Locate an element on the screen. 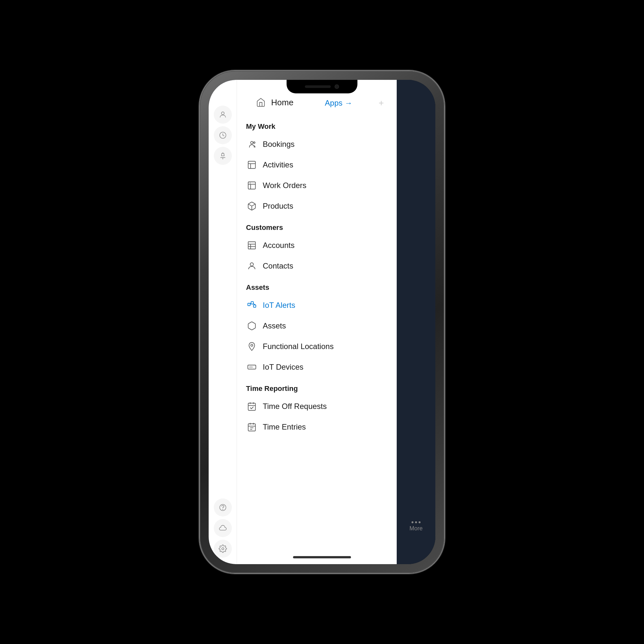 This screenshot has width=644, height=644. accounts-icon is located at coordinates (252, 245).